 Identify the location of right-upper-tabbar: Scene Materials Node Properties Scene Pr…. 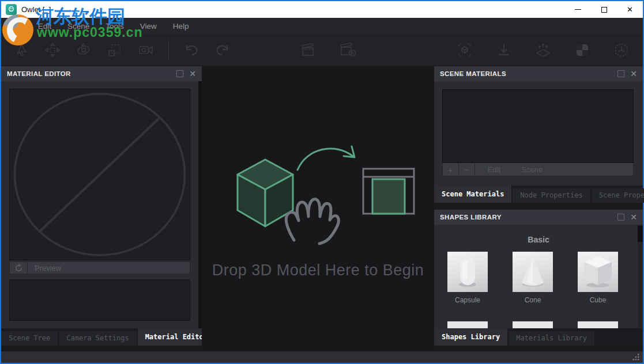
(538, 194).